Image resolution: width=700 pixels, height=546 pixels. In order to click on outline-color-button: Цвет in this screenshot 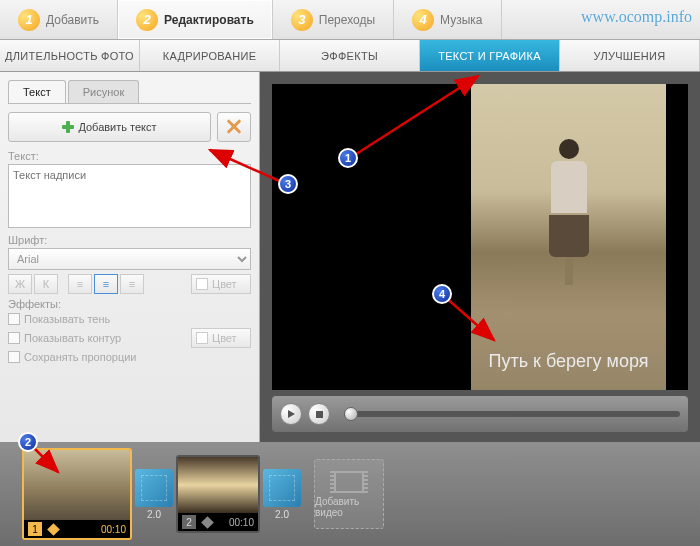, I will do `click(221, 338)`.